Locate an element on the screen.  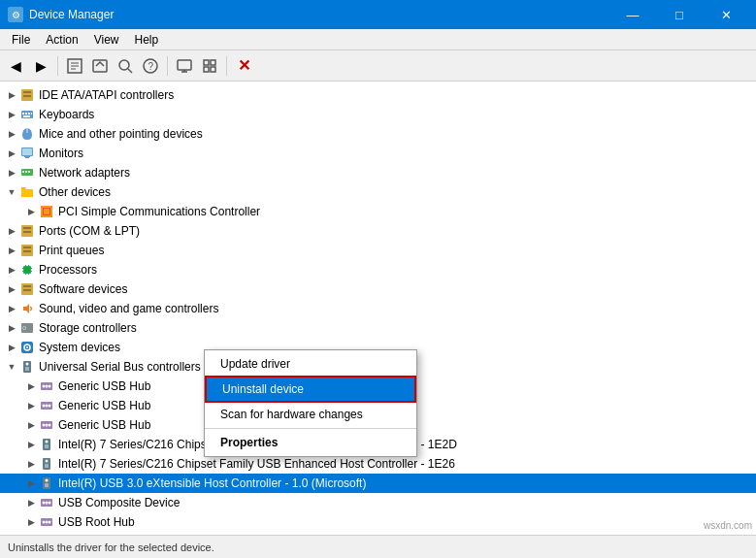
item-label-software: Software devices is located at coordinates (83, 289).